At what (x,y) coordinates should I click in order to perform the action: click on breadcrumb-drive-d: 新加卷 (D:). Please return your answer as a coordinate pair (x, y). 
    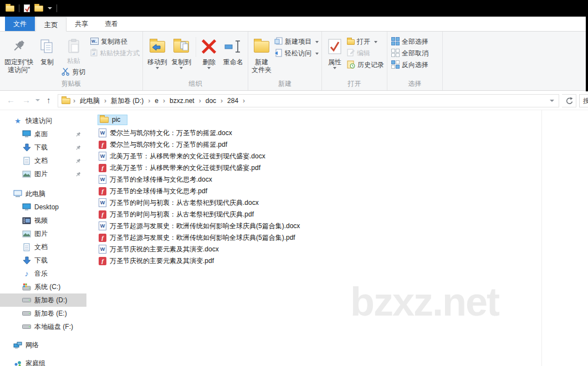
    Looking at the image, I should click on (127, 101).